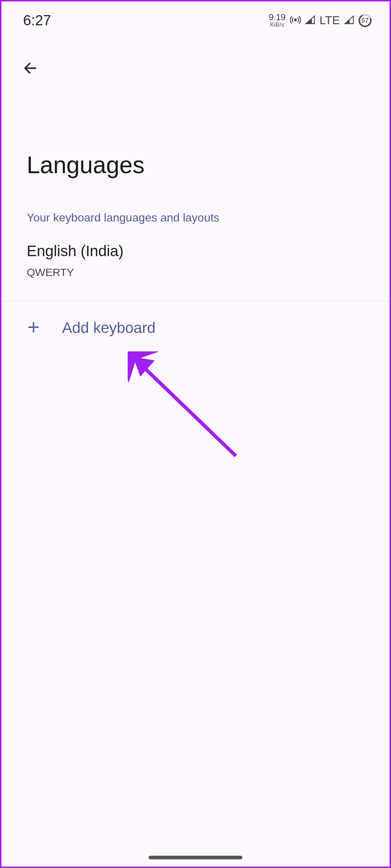 This screenshot has width=391, height=868. I want to click on data-rate-value: 9.19, so click(277, 17).